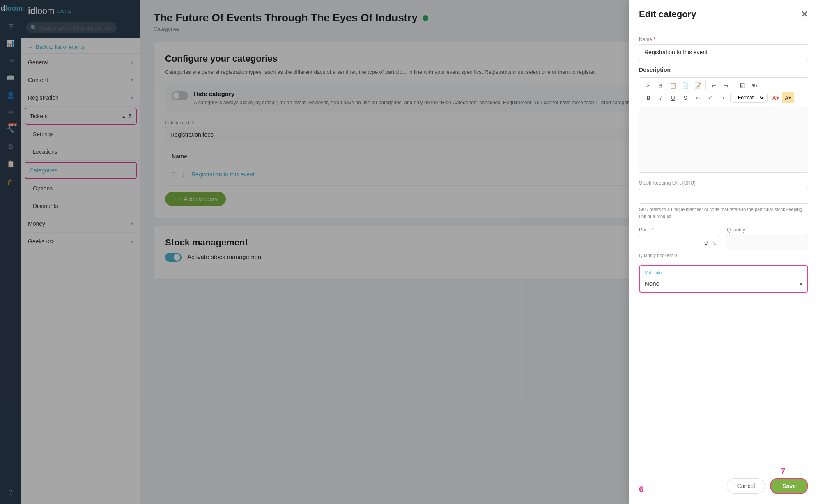 The height and width of the screenshot is (504, 818). What do you see at coordinates (776, 98) in the screenshot?
I see `rte-font-color-button: A▾` at bounding box center [776, 98].